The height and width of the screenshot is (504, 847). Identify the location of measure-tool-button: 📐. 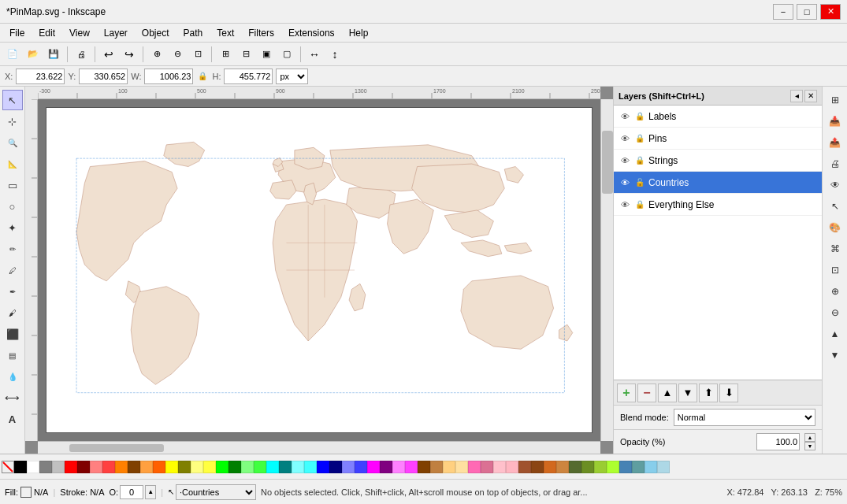
(13, 164).